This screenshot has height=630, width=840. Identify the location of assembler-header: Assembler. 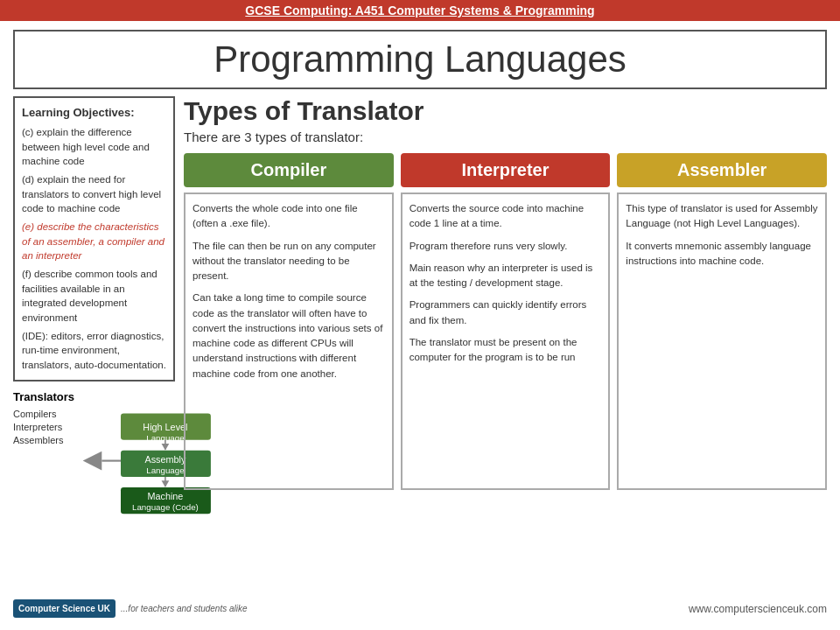
(722, 170).